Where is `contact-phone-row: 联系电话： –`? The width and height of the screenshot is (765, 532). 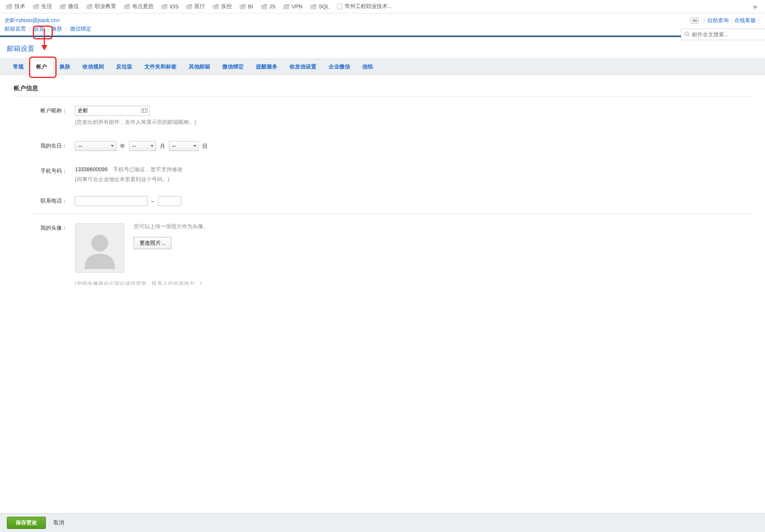
contact-phone-row: 联系电话： – is located at coordinates (382, 201).